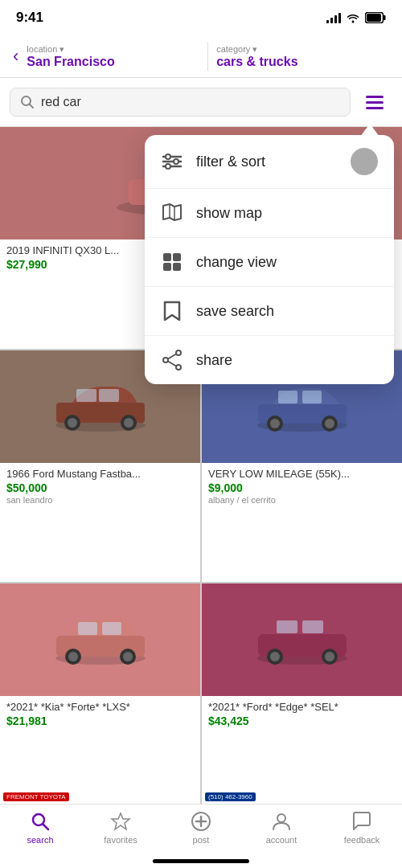 The image size is (402, 868). Describe the element at coordinates (287, 214) in the screenshot. I see `dropdown-label-show-map: show map` at that location.